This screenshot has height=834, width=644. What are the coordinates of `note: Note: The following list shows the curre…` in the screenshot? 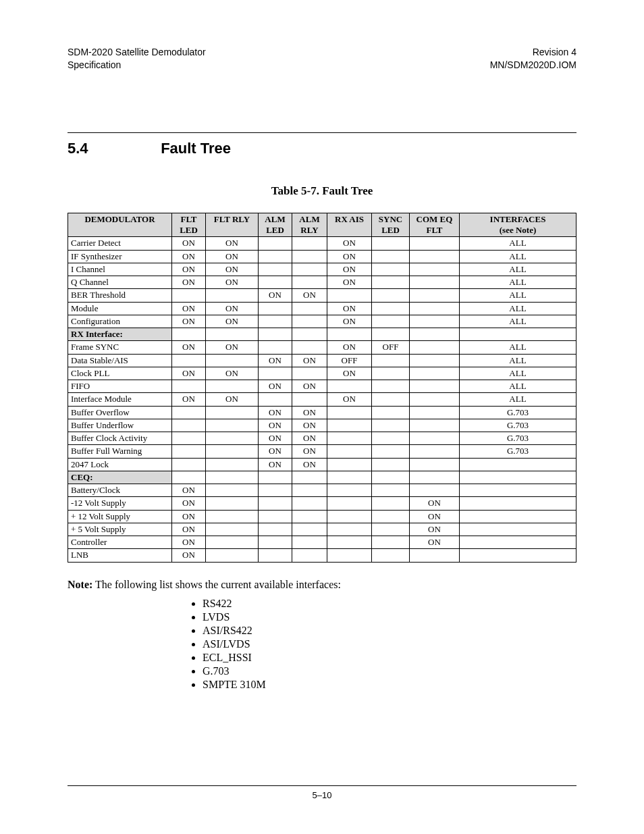 It's located at (322, 585).